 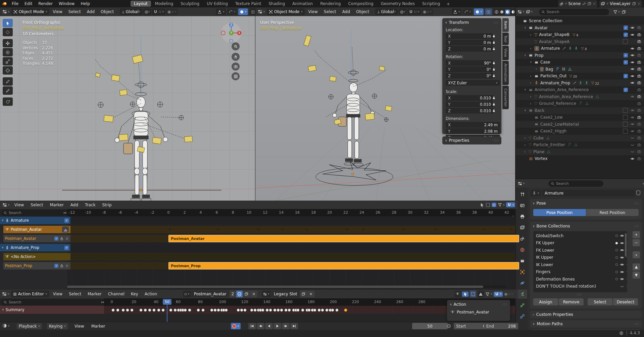 What do you see at coordinates (469, 42) in the screenshot?
I see `transform-field-location-y: Y0 m` at bounding box center [469, 42].